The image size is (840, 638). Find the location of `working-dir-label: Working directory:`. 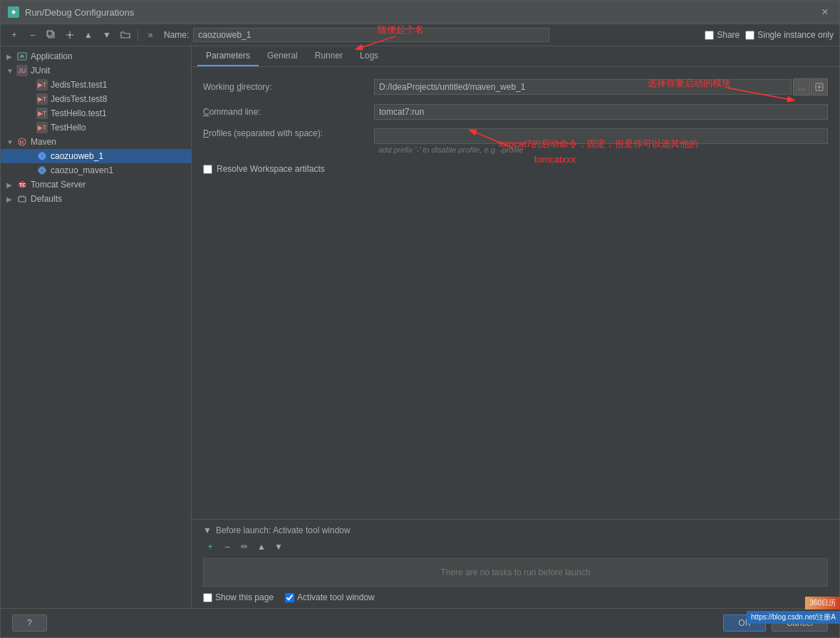

working-dir-label: Working directory: is located at coordinates (289, 87).